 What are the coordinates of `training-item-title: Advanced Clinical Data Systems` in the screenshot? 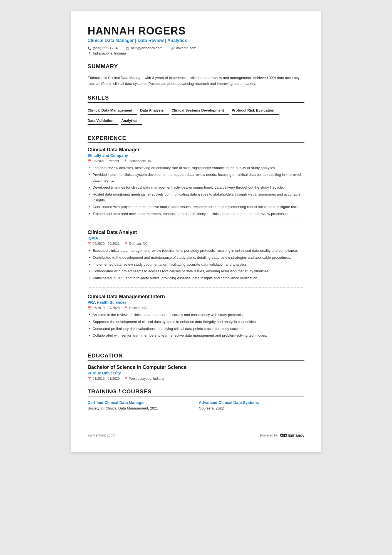 It's located at (252, 403).